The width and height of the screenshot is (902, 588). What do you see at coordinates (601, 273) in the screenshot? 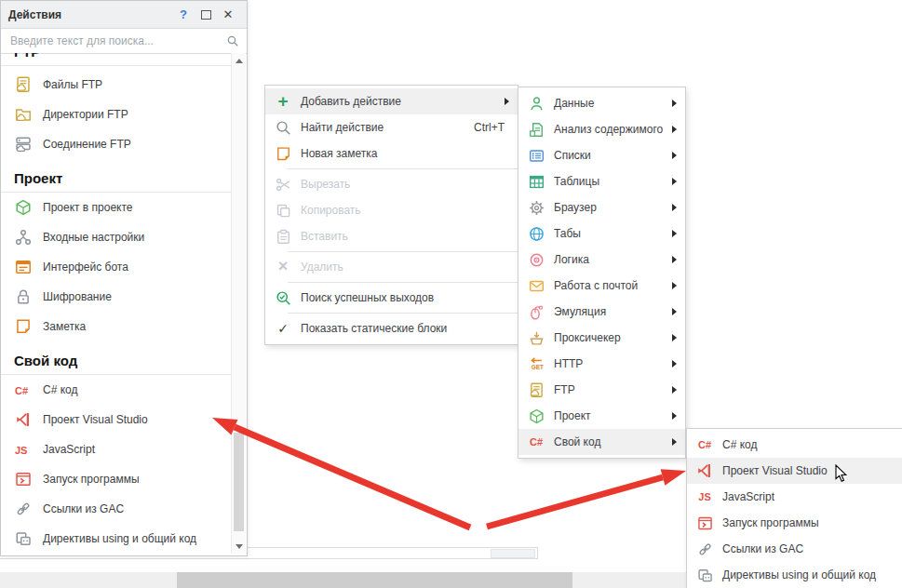
I see `categories-submenu: Данные Анализ содержимого Списки Таблицы…` at bounding box center [601, 273].